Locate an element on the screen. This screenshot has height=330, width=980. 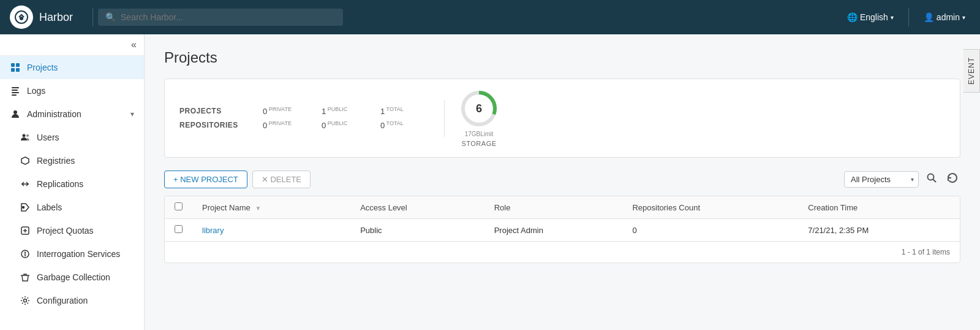
lang-chevron-icon: ▾ is located at coordinates (892, 17).